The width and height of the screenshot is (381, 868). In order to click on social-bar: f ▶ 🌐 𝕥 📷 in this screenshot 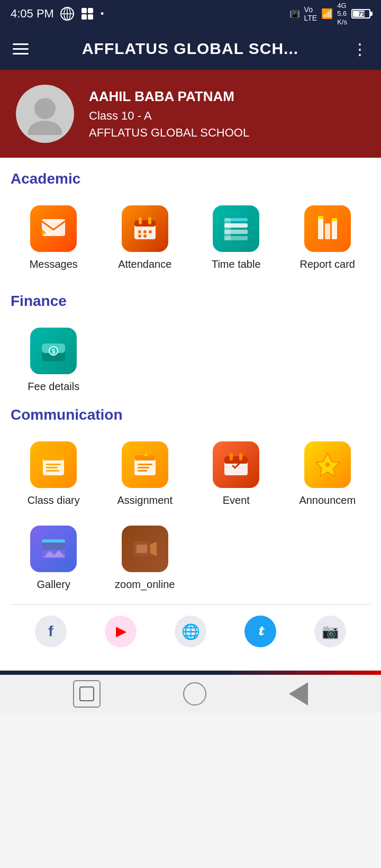, I will do `click(190, 631)`.